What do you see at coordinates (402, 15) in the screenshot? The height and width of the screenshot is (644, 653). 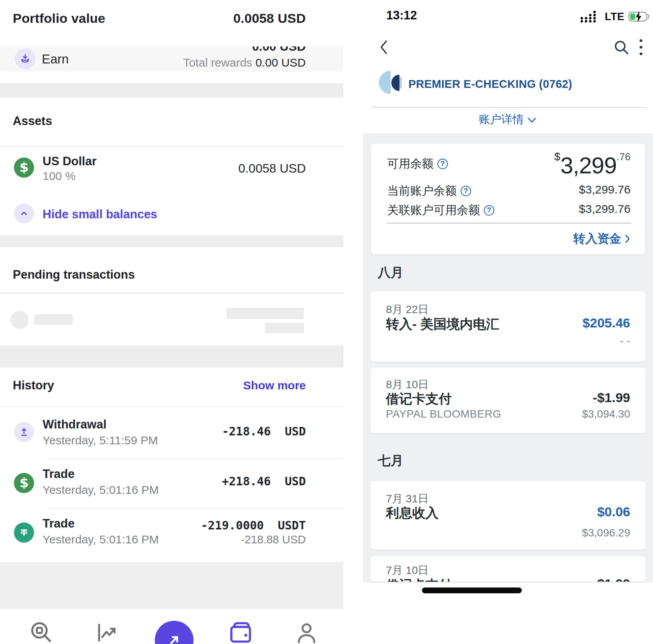 I see `status-time: 13:12` at bounding box center [402, 15].